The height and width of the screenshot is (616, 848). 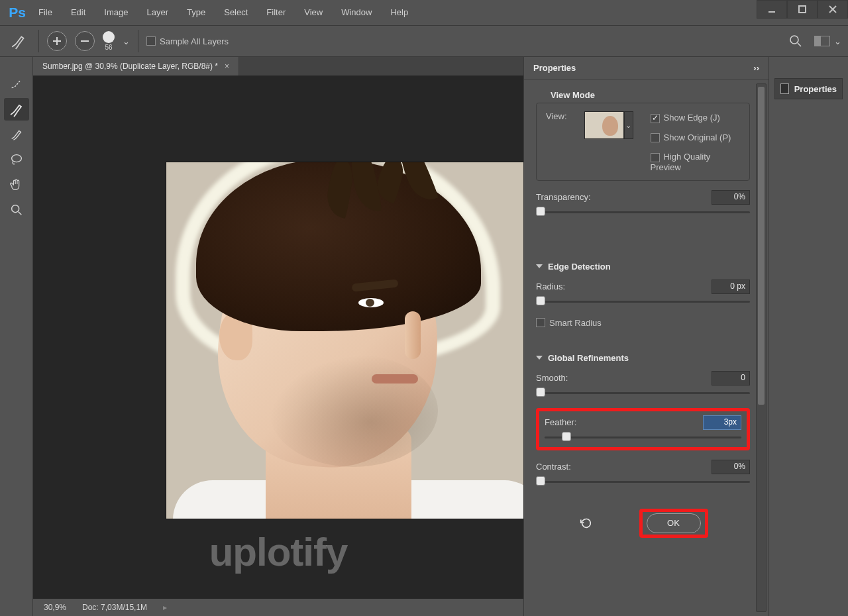 I want to click on search-icon, so click(x=796, y=41).